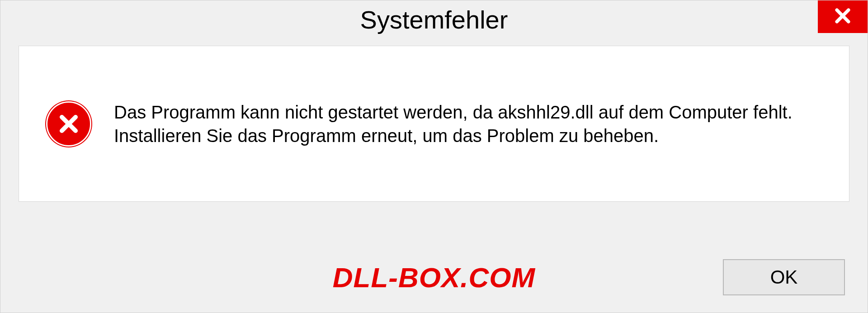 This screenshot has width=868, height=313. Describe the element at coordinates (434, 21) in the screenshot. I see `title-bar: Systemfehler` at that location.